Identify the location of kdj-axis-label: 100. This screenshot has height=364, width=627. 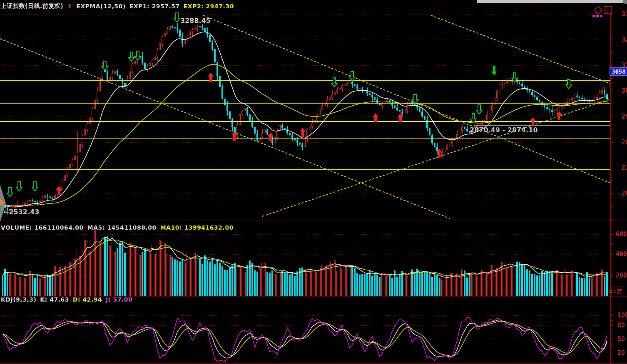
(622, 315).